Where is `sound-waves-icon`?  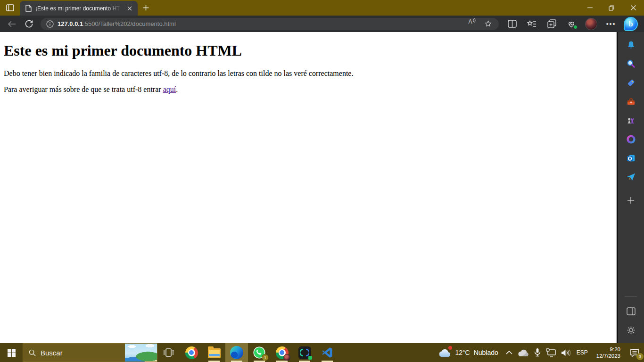 sound-waves-icon is located at coordinates (474, 21).